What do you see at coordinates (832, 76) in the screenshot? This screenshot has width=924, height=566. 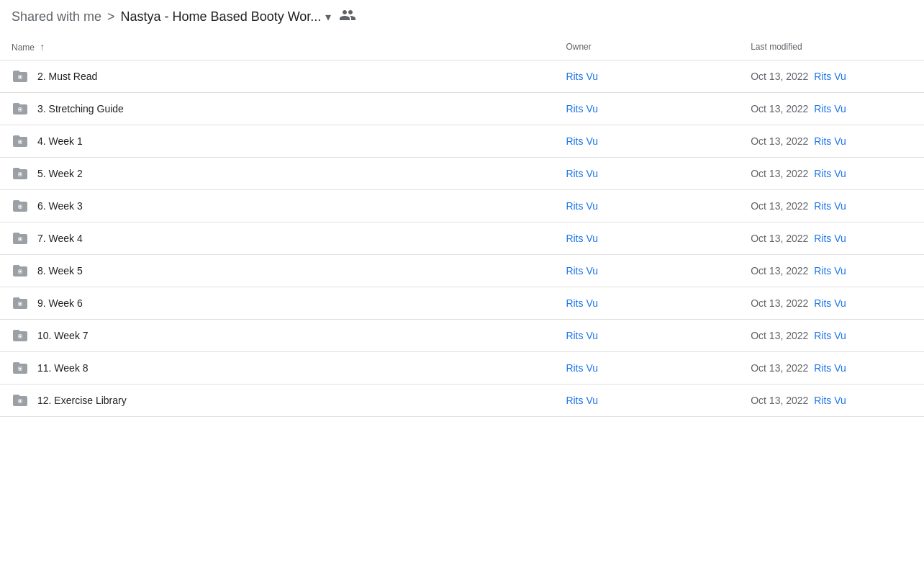 I see `modified-cell-1: Oct 13, 2022 Rits Vu` at bounding box center [832, 76].